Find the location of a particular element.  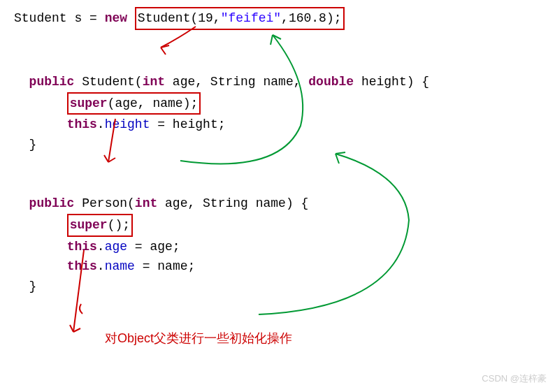

field-height: height is located at coordinates (127, 124).